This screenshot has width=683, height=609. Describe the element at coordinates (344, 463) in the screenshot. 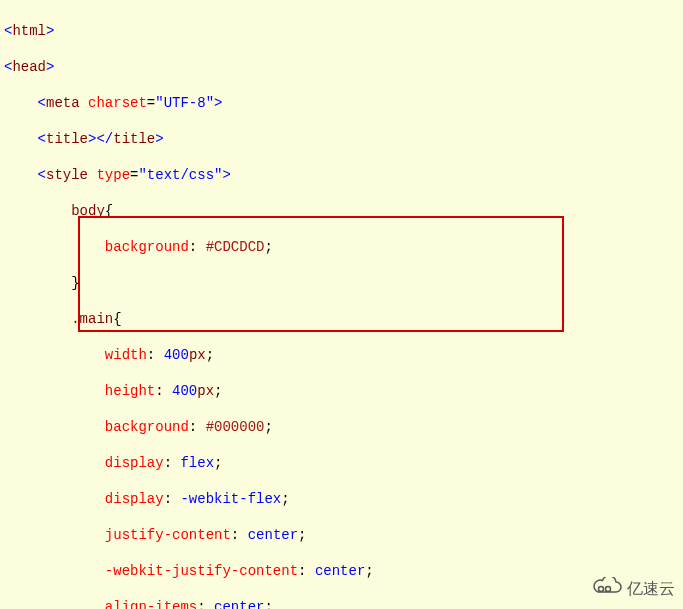

I see `code-line: display: flex;` at that location.